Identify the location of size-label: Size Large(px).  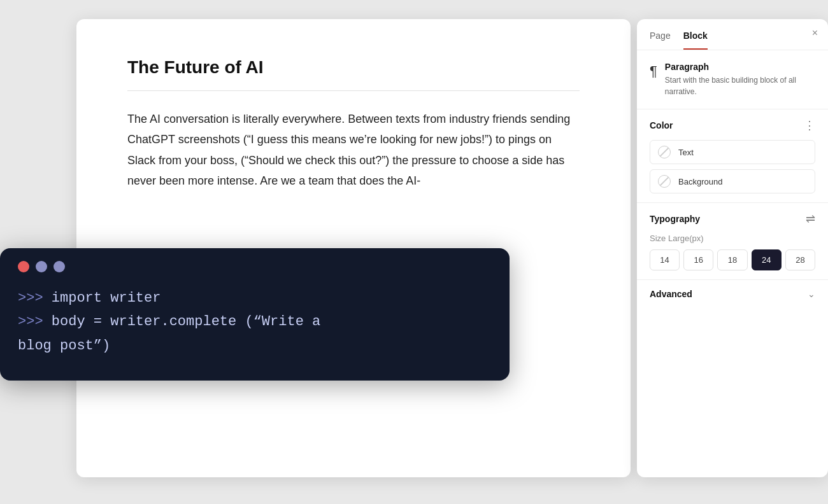
(732, 238).